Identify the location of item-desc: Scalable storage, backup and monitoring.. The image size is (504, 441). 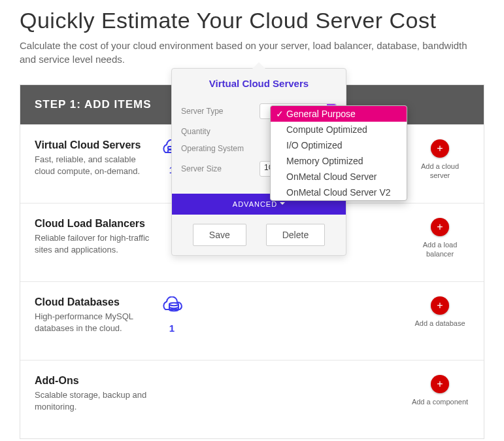
(93, 401).